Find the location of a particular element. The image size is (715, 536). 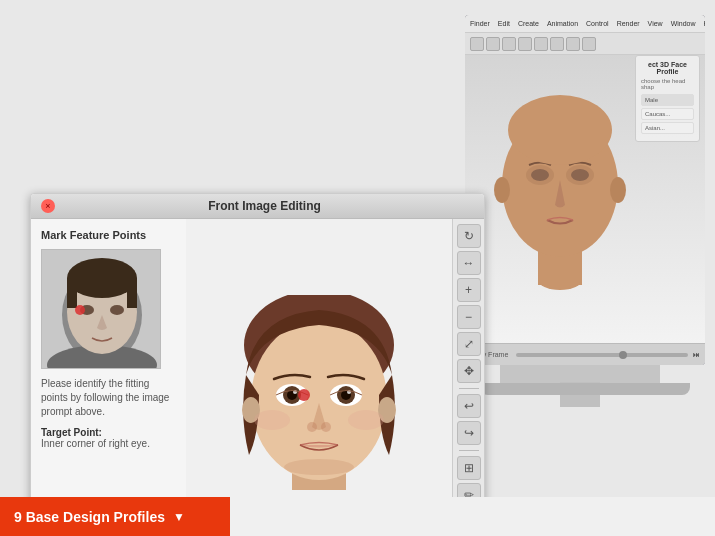

flip-icon: ↔ is located at coordinates (469, 263).